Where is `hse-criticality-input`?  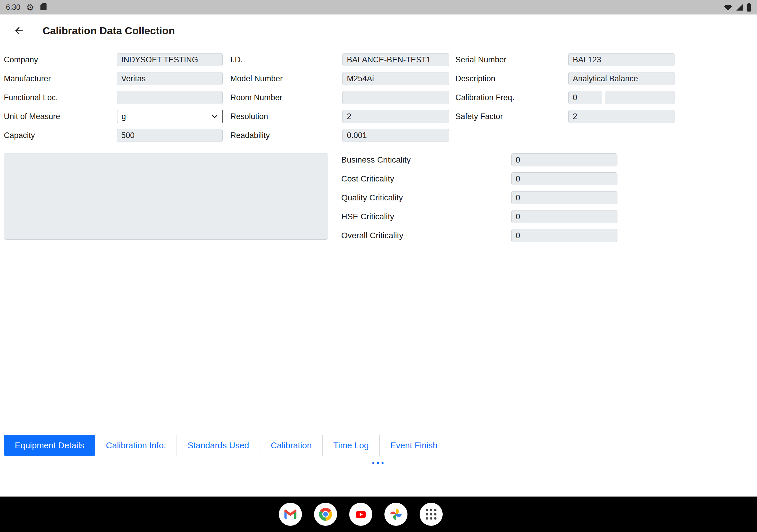 hse-criticality-input is located at coordinates (564, 217).